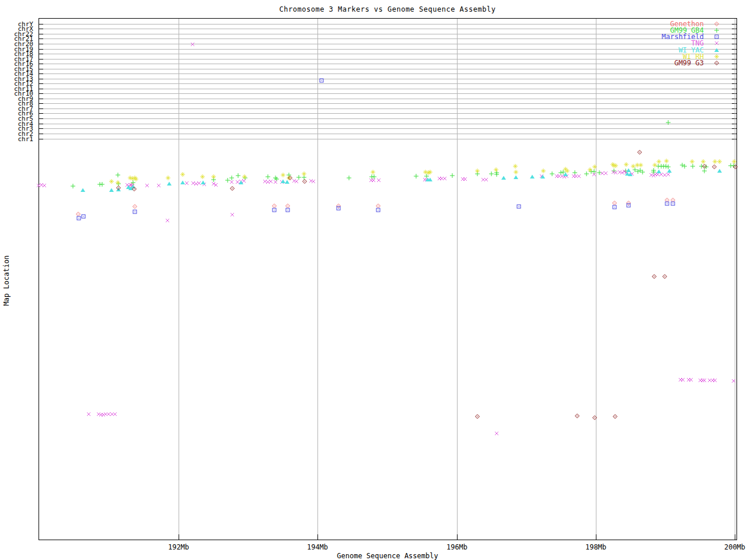  What do you see at coordinates (6, 281) in the screenshot?
I see `y-axis-label: Map Location` at bounding box center [6, 281].